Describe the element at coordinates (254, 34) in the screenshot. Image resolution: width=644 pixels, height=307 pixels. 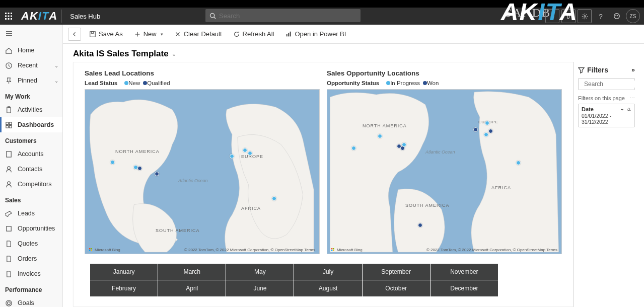
I see `refresh-all-button: Refresh All` at that location.